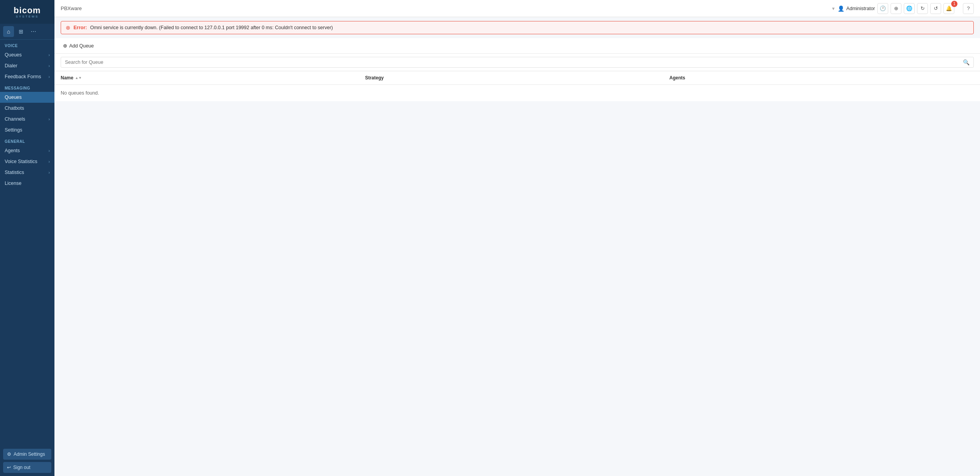 The width and height of the screenshot is (980, 476). What do you see at coordinates (517, 86) in the screenshot?
I see `queues-table: Name ▲▼ Strategy Agents No queues found.` at bounding box center [517, 86].